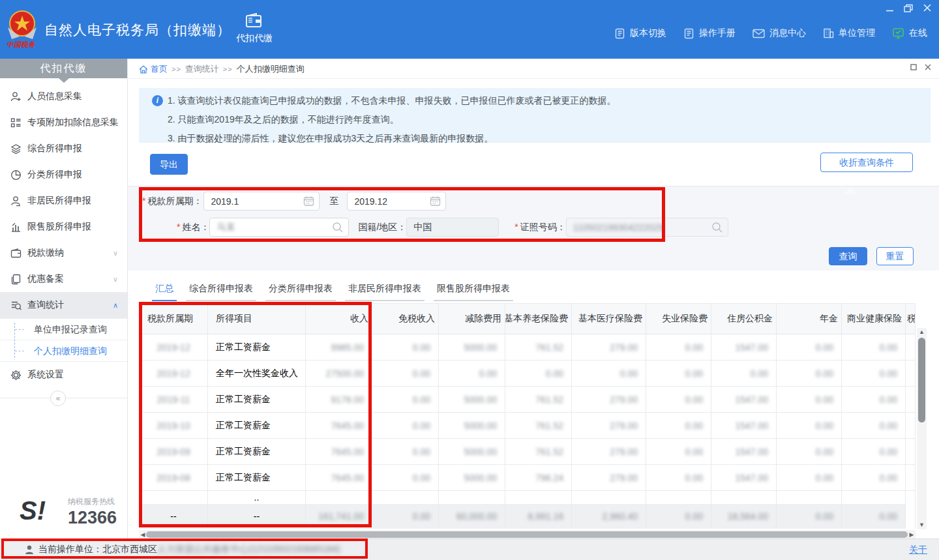 The image size is (939, 560). I want to click on horizontal-scrollbar: ◀ ▶, so click(527, 535).